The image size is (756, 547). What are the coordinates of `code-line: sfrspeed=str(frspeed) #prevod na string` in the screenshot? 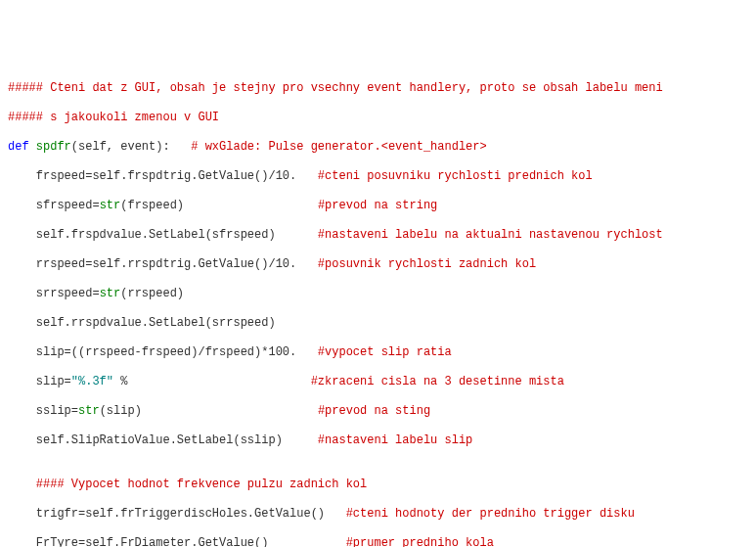 It's located at (378, 205).